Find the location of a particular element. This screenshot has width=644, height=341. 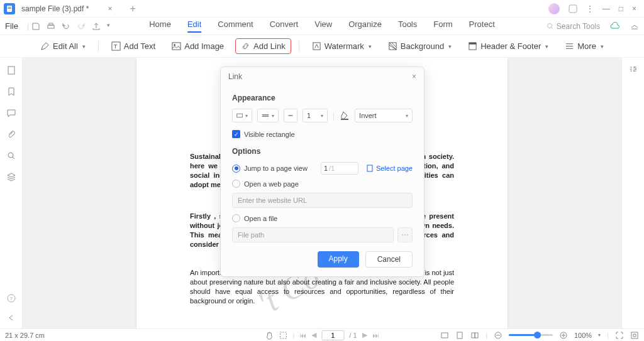

kebab-menu-icon: ⋮ is located at coordinates (590, 9).